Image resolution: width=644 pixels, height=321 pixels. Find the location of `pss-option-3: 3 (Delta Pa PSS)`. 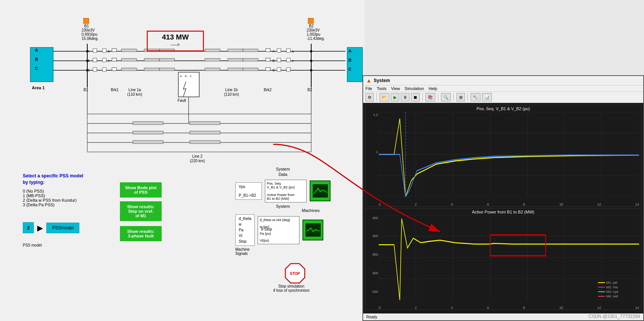

pss-option-3: 3 (Delta Pa PSS) is located at coordinates (78, 205).